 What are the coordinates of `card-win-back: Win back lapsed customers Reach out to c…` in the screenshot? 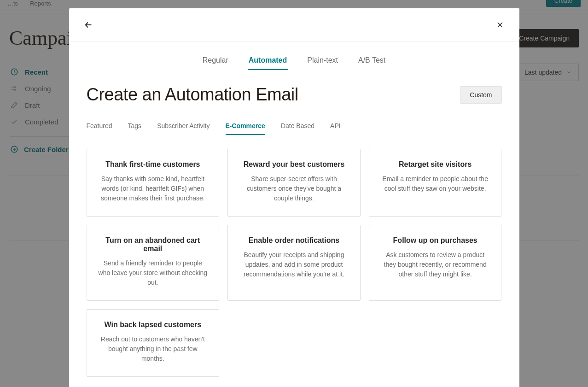 It's located at (153, 343).